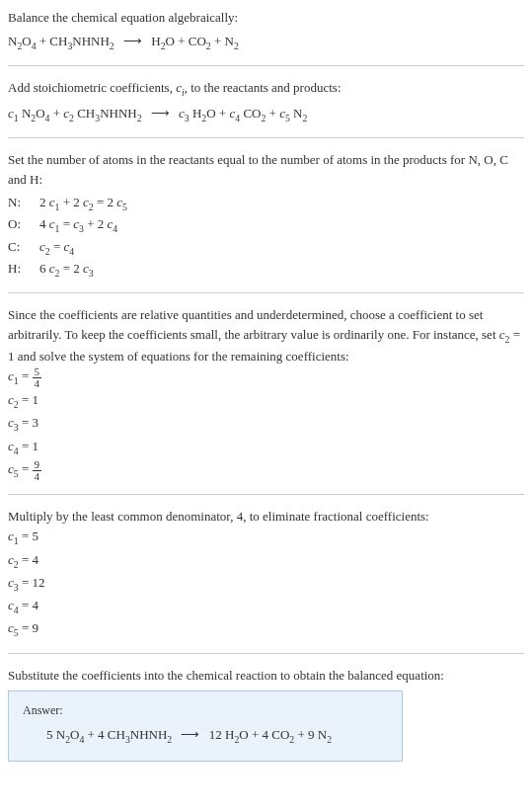  Describe the element at coordinates (266, 170) in the screenshot. I see `step2-text: Set the number of atoms in the reactants…` at that location.